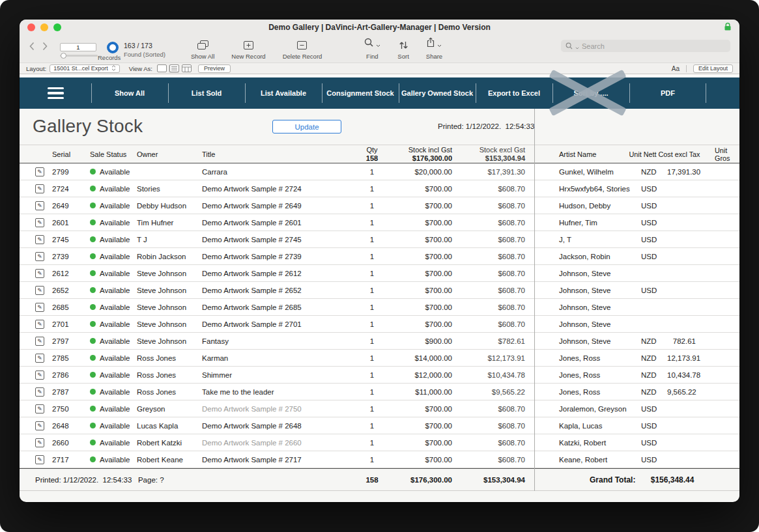  What do you see at coordinates (214, 69) in the screenshot?
I see `preview-button: Preview` at bounding box center [214, 69].